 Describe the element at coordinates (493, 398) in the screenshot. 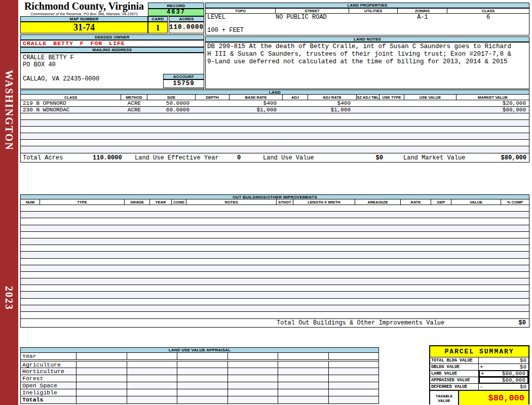

I see `taxable-value: $80,000` at that location.